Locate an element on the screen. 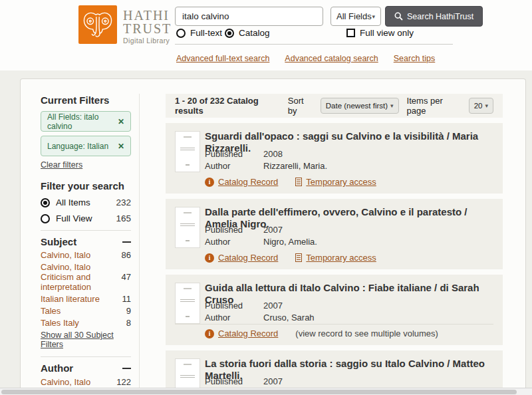  filter-chip-all-fields: All Fields: italo calvino ✕ is located at coordinates (86, 121).